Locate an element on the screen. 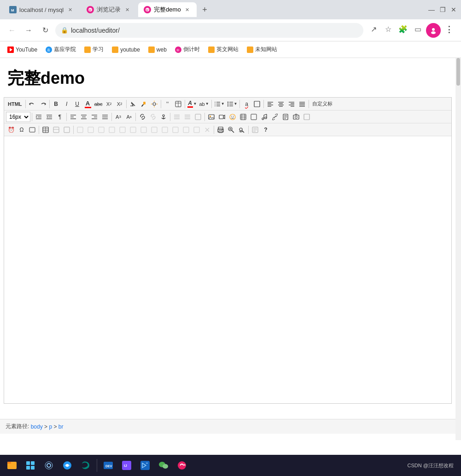  word-count-button is located at coordinates (255, 130).